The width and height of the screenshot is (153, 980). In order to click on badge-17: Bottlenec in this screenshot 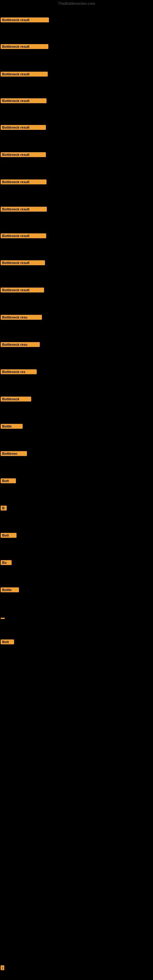, I will do `click(14, 453)`.